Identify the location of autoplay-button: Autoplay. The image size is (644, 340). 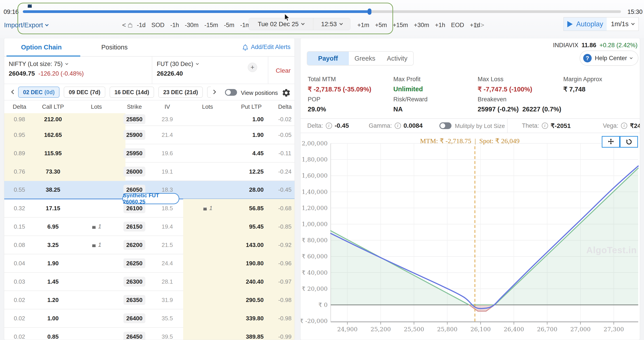
(585, 24).